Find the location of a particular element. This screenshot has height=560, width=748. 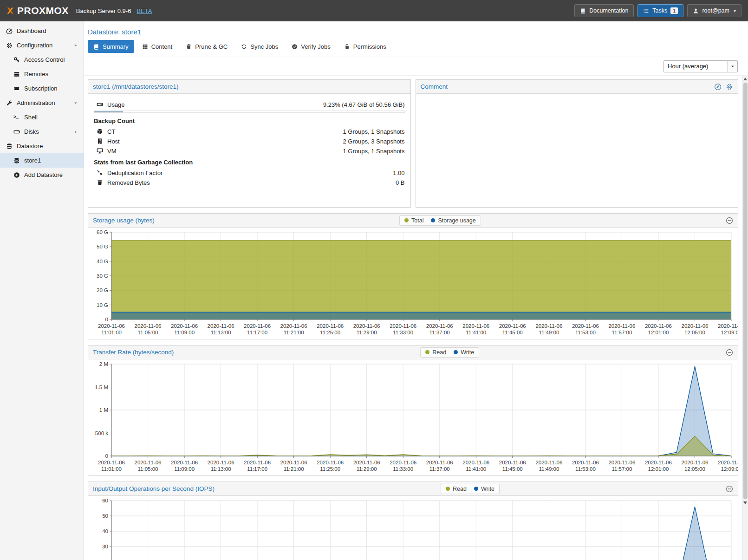

sidebar-item-access-control: Access Control is located at coordinates (42, 59).